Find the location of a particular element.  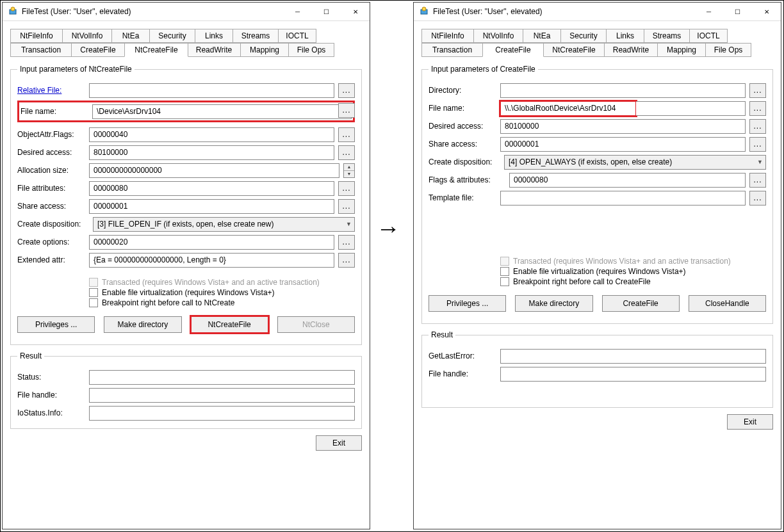

transacted-checkbox is located at coordinates (505, 261).